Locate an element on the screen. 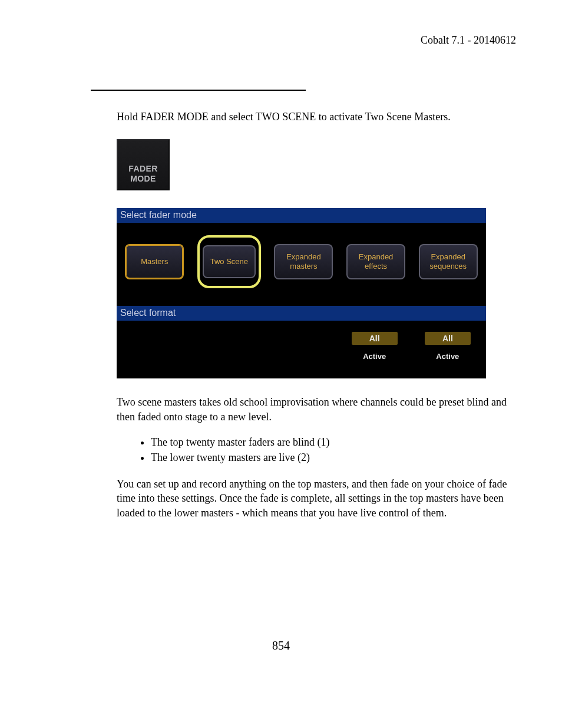  select-fader-mode-heading: Select fader mode is located at coordinates (302, 216).